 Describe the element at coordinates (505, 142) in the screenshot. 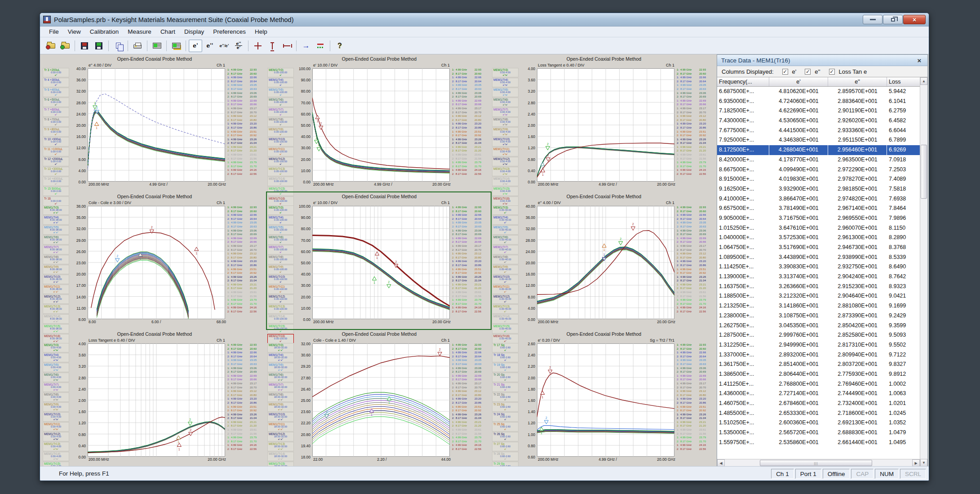

I see `legend-entry: MEM1(Tr10)0.00-4.00e''/e'` at that location.